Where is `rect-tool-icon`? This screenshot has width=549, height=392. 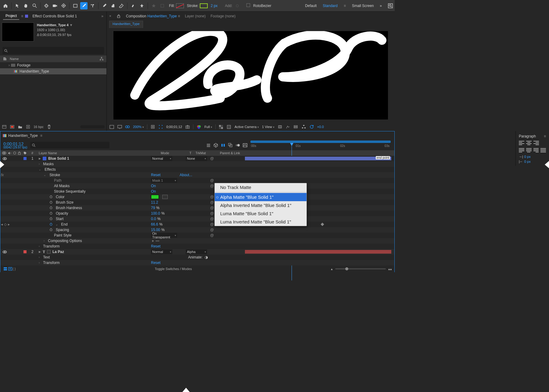
rect-tool-icon is located at coordinates (75, 6).